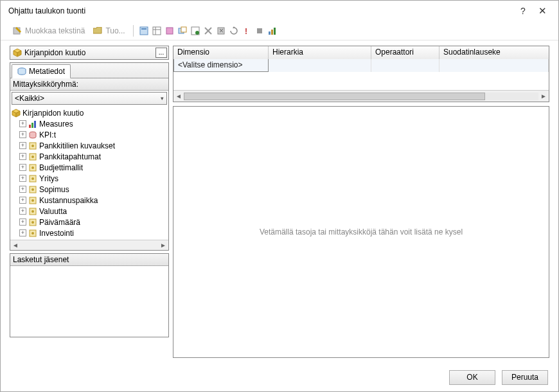 This screenshot has width=559, height=392. Describe the element at coordinates (89, 222) in the screenshot. I see `tree-item: + Päivämäärä` at that location.